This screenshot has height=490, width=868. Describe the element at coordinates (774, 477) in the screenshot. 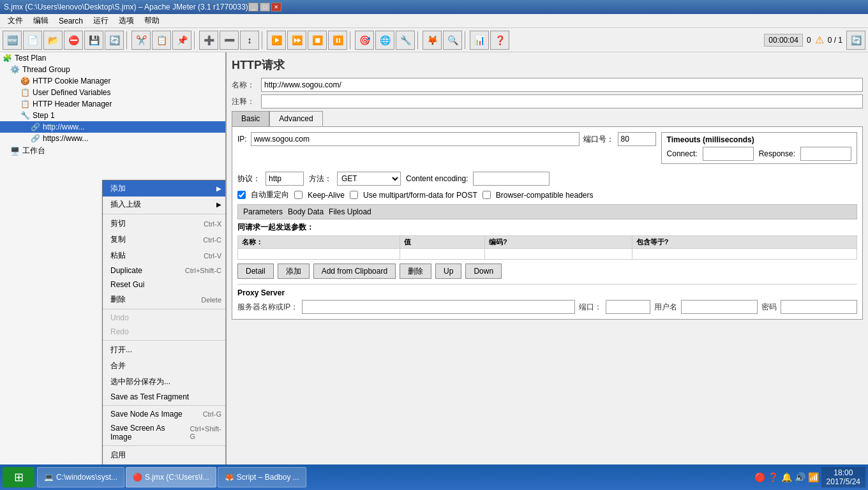

I see `tray-icon-2: ❓` at that location.